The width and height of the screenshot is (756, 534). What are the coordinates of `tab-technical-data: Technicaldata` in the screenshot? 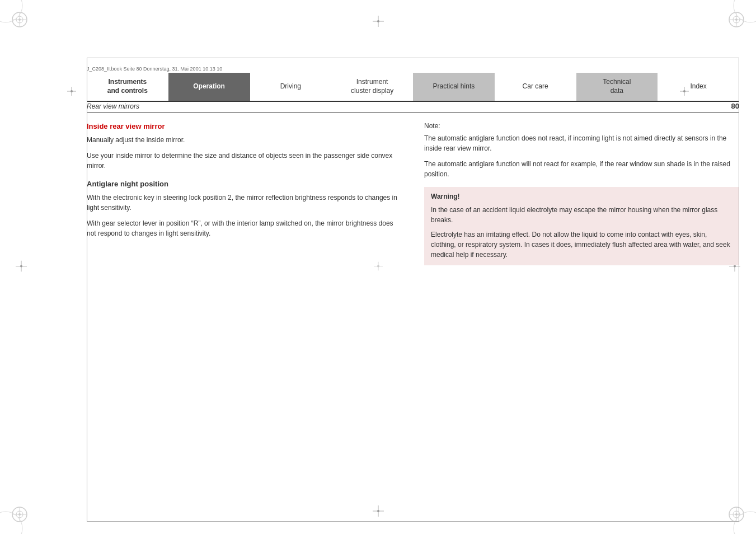 It's located at (617, 87).